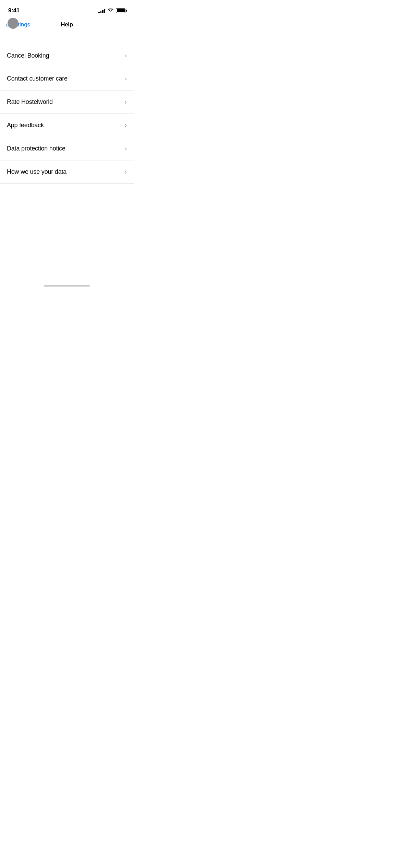 This screenshot has width=401, height=868. What do you see at coordinates (30, 102) in the screenshot?
I see `menu-item-label: Rate Hostelworld` at bounding box center [30, 102].